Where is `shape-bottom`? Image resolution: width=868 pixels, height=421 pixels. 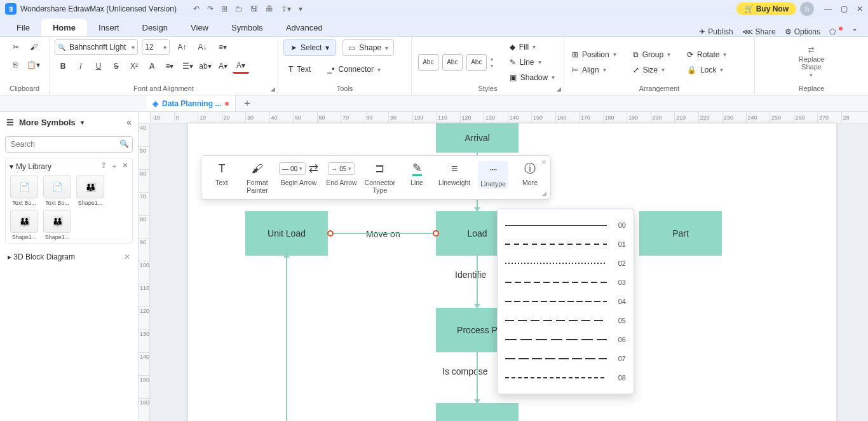
shape-bottom is located at coordinates (477, 412).